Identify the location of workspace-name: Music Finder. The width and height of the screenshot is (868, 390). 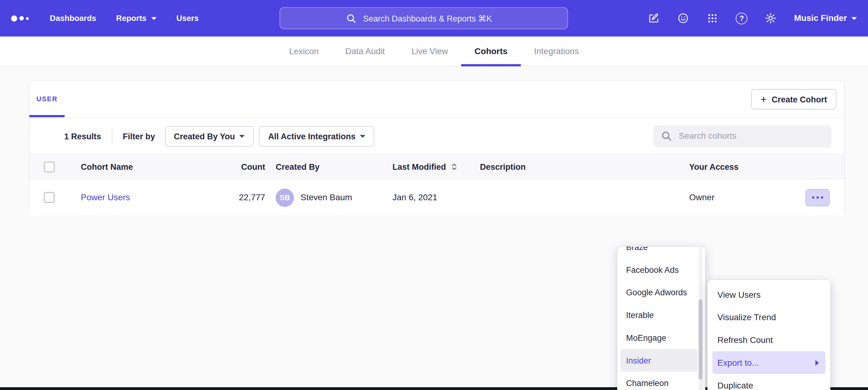
(821, 18).